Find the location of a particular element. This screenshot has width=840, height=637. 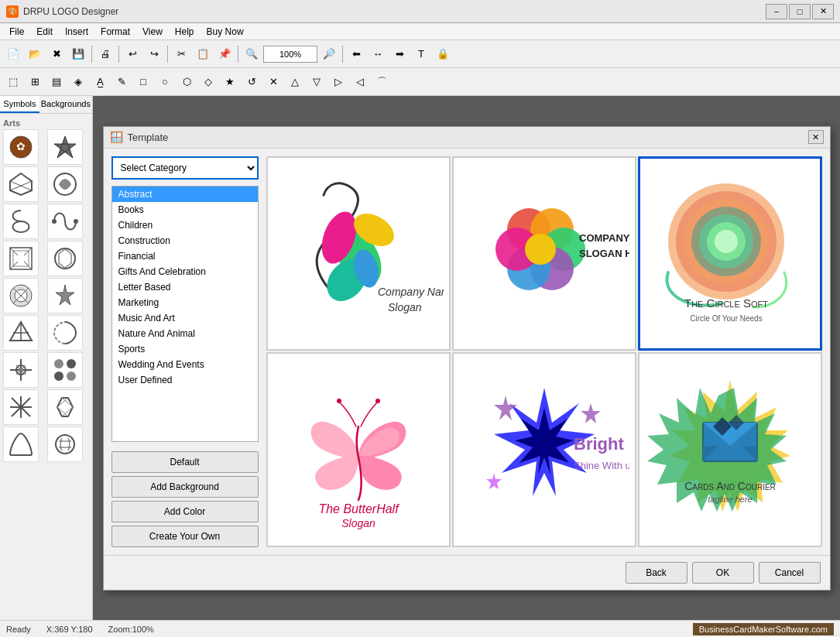

menu-edit: Edit is located at coordinates (45, 32).